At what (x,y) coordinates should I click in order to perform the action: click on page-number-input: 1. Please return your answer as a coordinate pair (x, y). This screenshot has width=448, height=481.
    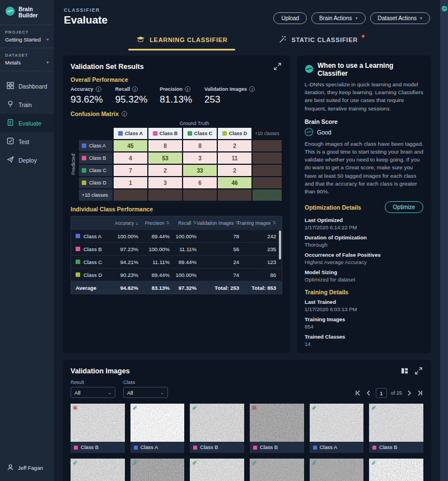
    Looking at the image, I should click on (381, 393).